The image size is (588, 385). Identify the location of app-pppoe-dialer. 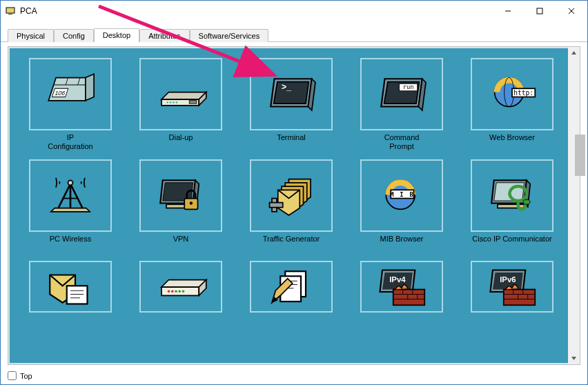
(181, 287).